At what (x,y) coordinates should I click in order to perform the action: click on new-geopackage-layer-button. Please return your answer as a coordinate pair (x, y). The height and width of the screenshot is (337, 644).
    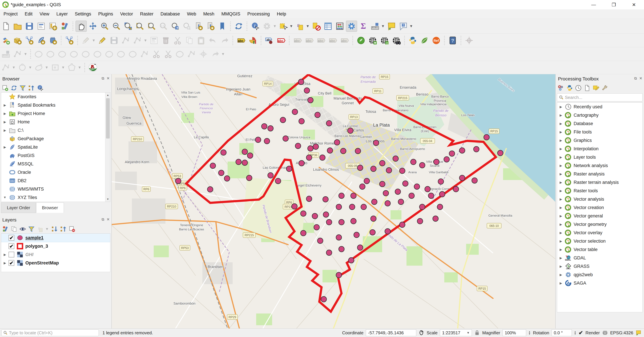
    Looking at the image, I should click on (18, 40).